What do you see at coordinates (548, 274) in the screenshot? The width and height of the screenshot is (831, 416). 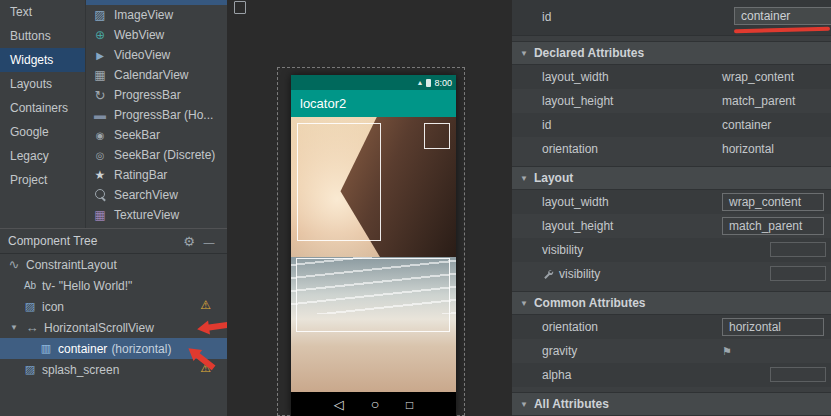 I see `wrench-icon` at bounding box center [548, 274].